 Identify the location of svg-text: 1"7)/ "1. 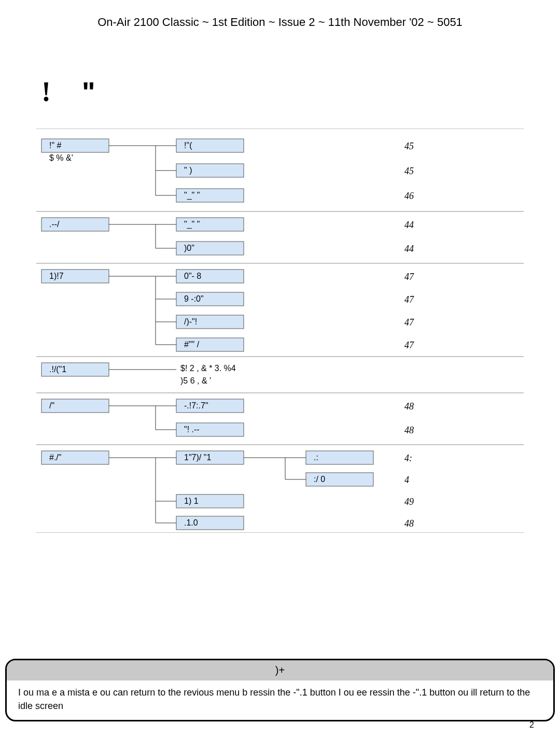
(198, 457).